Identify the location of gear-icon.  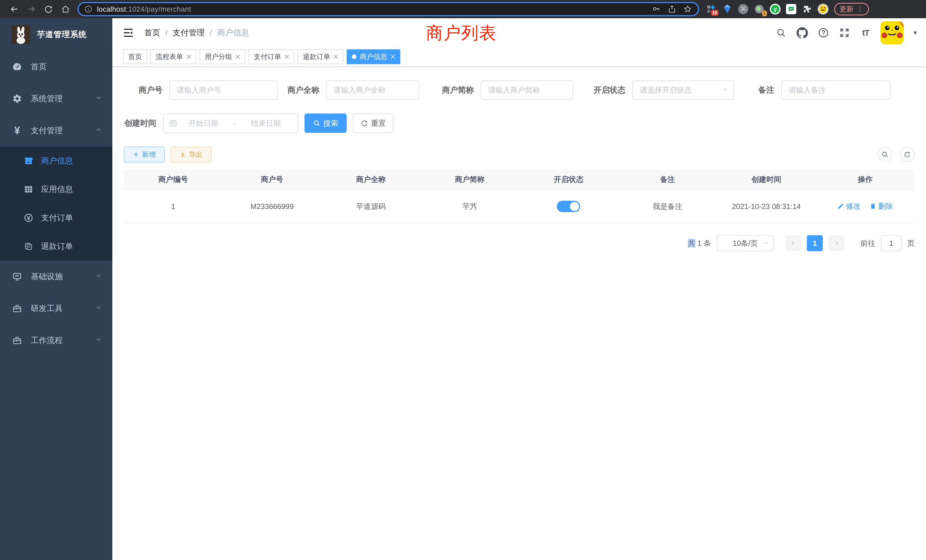
(17, 98).